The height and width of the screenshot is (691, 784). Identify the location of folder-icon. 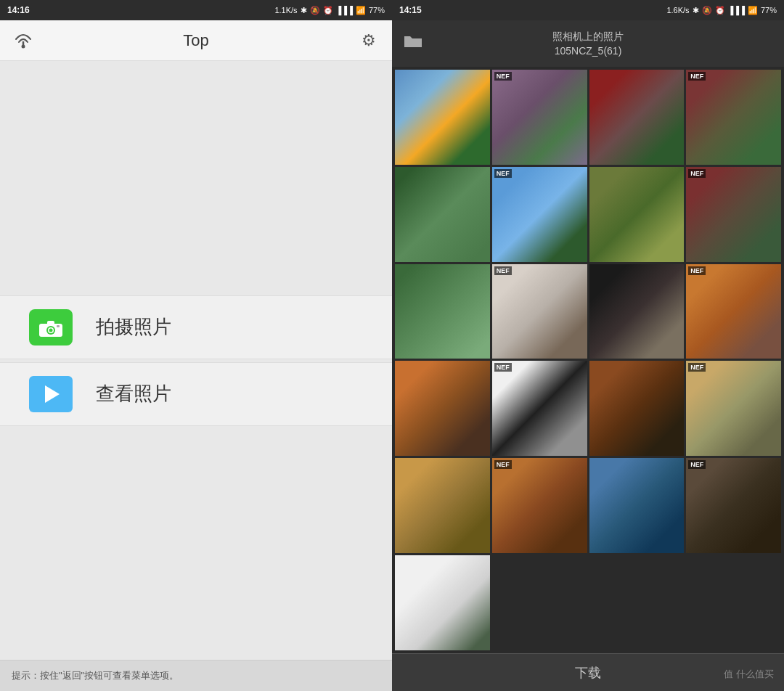
(413, 44).